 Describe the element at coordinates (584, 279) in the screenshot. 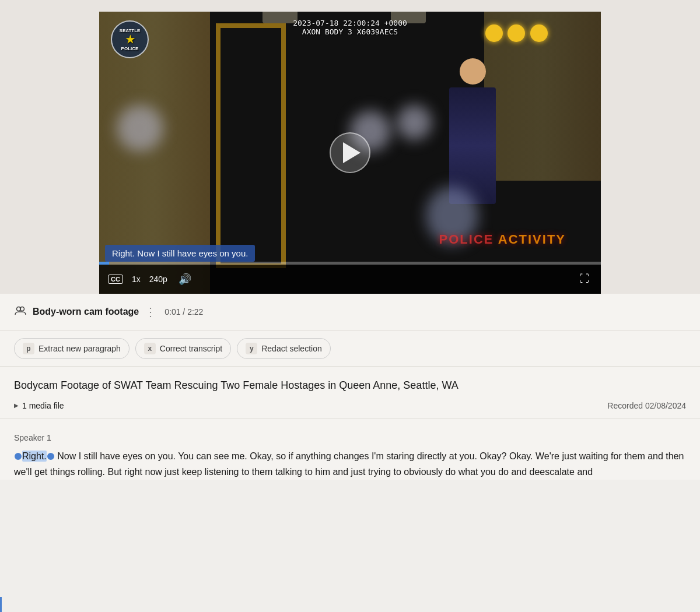

I see `fullscreen-button: ⛶` at that location.